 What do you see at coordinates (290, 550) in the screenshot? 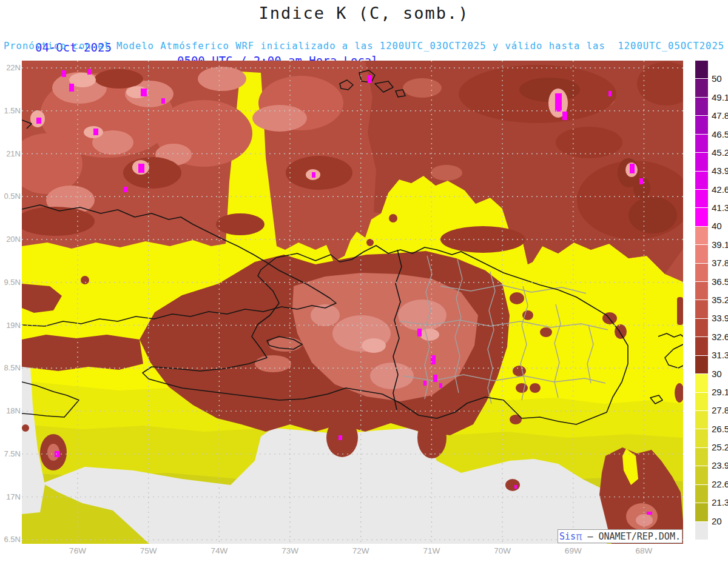
I see `x-axis-label: 73W` at bounding box center [290, 550].